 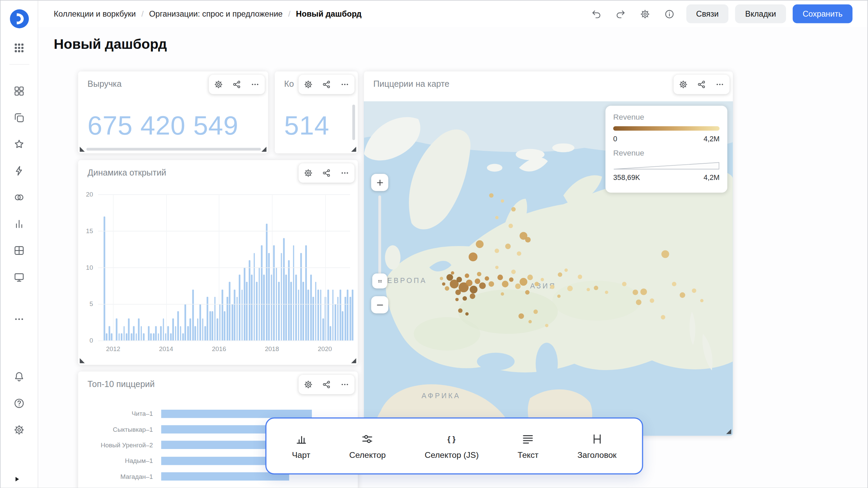 What do you see at coordinates (301, 446) in the screenshot?
I see `add-chart-button: Чарт` at bounding box center [301, 446].